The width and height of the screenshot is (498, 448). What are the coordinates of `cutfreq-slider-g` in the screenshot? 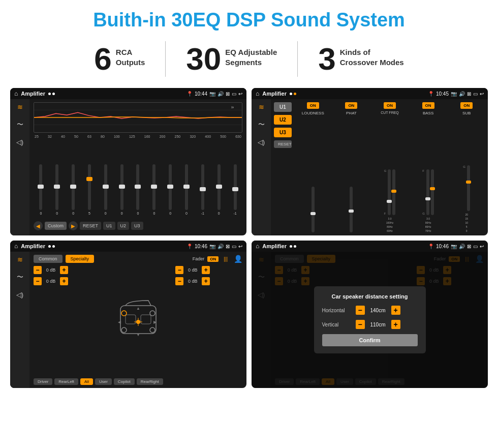 It's located at (389, 192).